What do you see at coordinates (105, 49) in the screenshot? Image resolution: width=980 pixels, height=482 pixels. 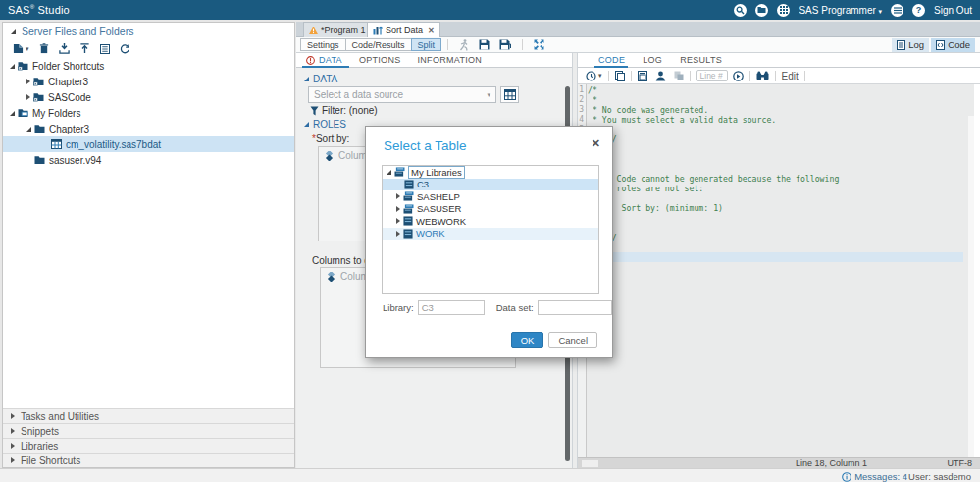 I see `properties-icon` at bounding box center [105, 49].